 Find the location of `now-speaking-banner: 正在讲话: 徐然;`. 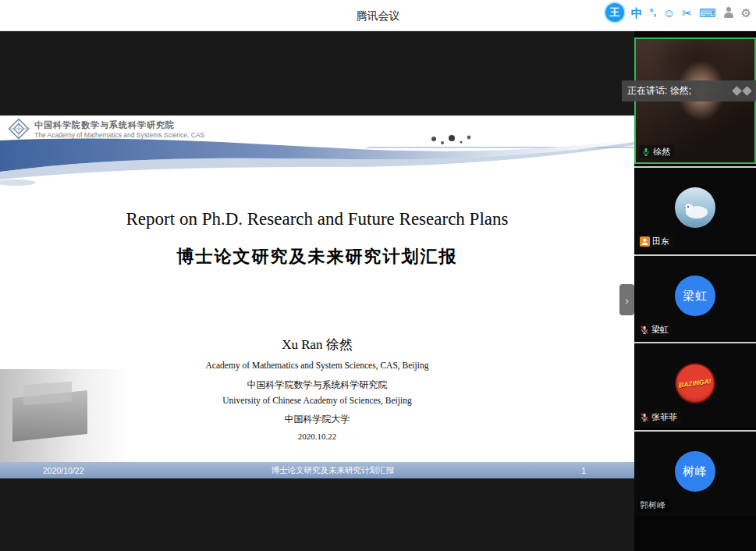

now-speaking-banner: 正在讲话: 徐然; is located at coordinates (689, 91).